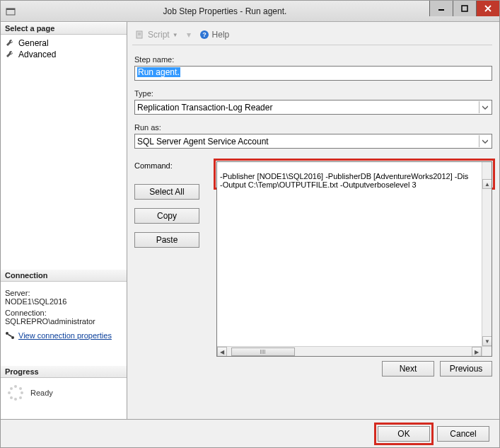  What do you see at coordinates (64, 321) in the screenshot?
I see `connection-value: SQLREPRO\administrator` at bounding box center [64, 321].